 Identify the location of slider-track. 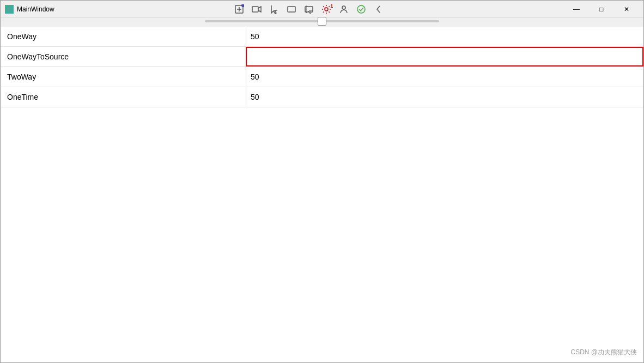
(322, 21).